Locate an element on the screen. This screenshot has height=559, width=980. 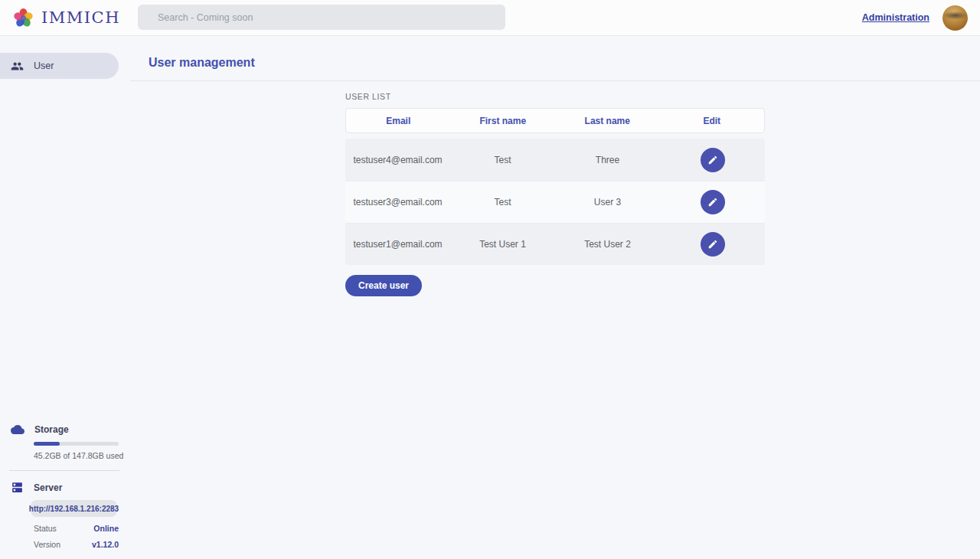
page-heading: User management is located at coordinates (555, 58).